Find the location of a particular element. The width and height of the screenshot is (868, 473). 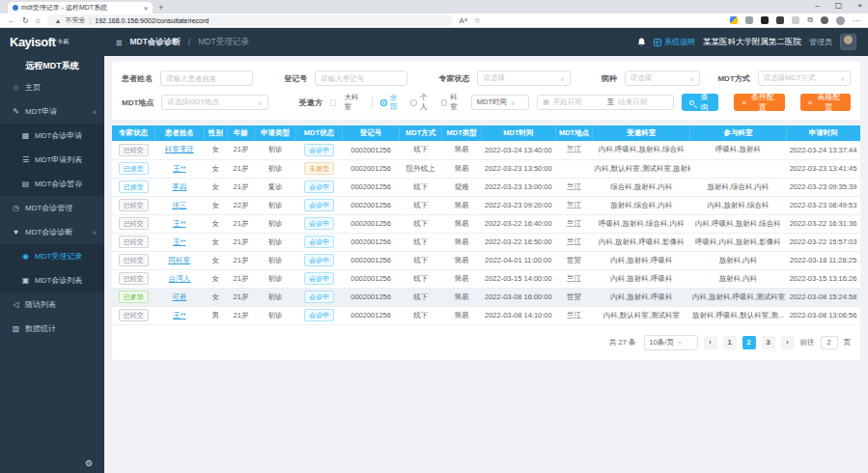

breadcrumb-current: MDT受理记录 is located at coordinates (223, 42).